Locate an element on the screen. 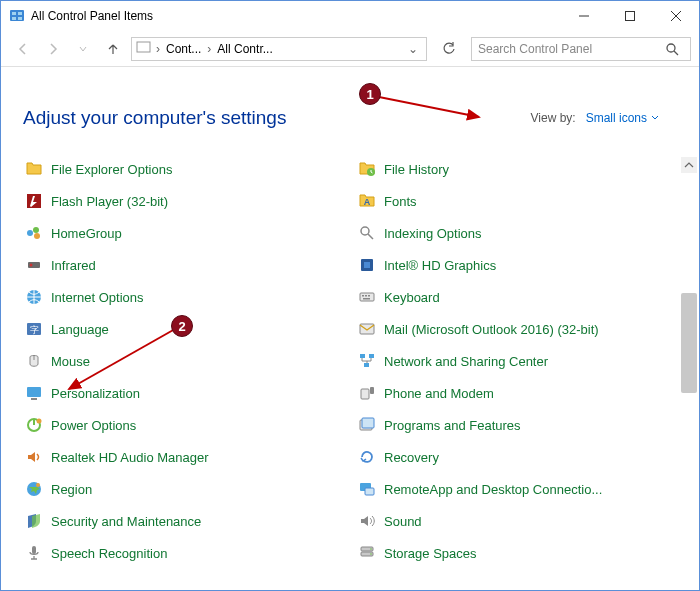 This screenshot has width=700, height=591. security-icon is located at coordinates (34, 521).